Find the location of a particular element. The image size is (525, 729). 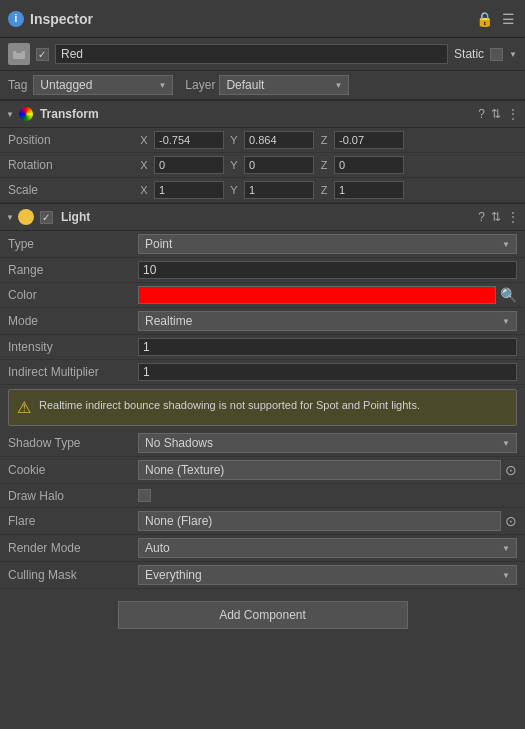

scale-z-label: Z is located at coordinates (324, 190).